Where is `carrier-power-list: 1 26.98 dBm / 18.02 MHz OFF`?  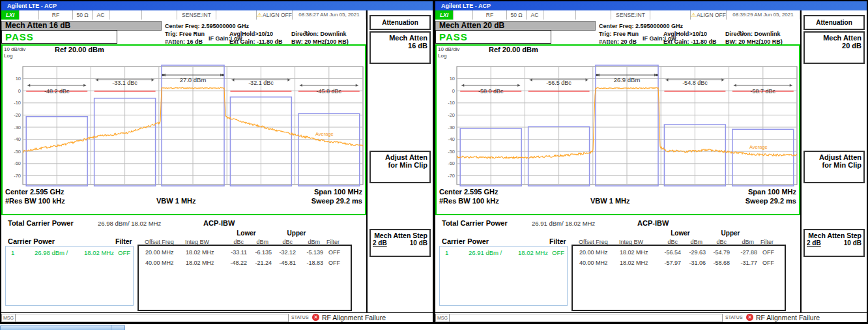
carrier-power-list: 1 26.98 dBm / 18.02 MHz OFF is located at coordinates (69, 276).